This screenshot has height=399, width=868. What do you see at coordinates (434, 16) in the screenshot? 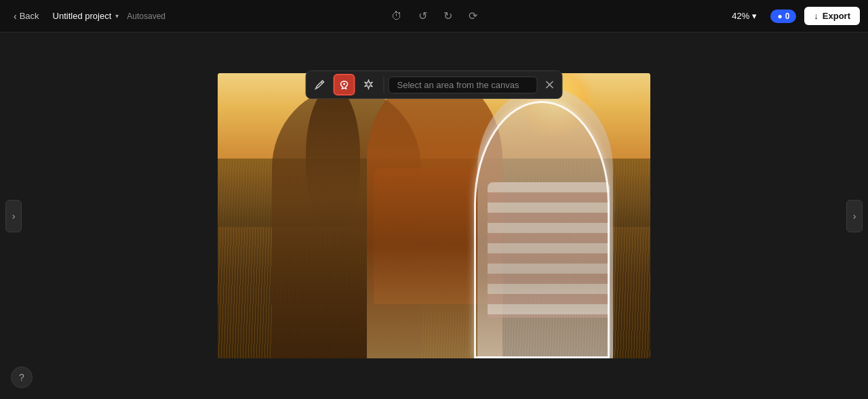
I see `history-controls: ⏱ ↺ ↻ ⟳` at bounding box center [434, 16].